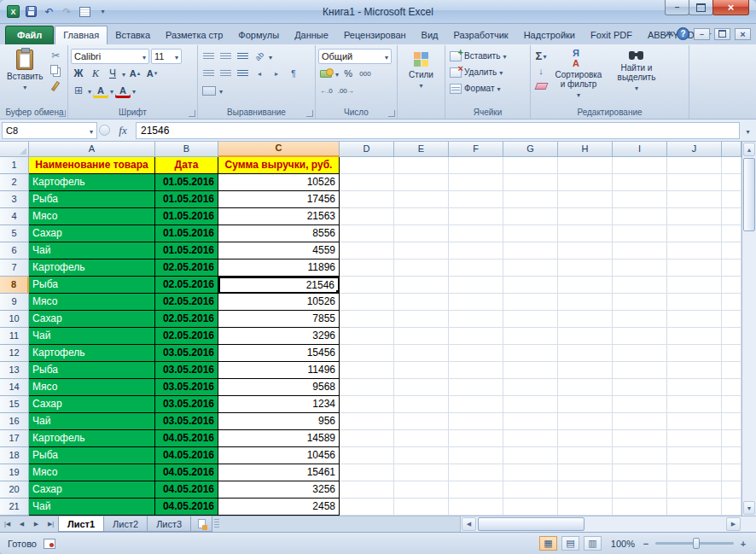 The width and height of the screenshot is (756, 554). I want to click on cell-A15: Сахар, so click(92, 405).